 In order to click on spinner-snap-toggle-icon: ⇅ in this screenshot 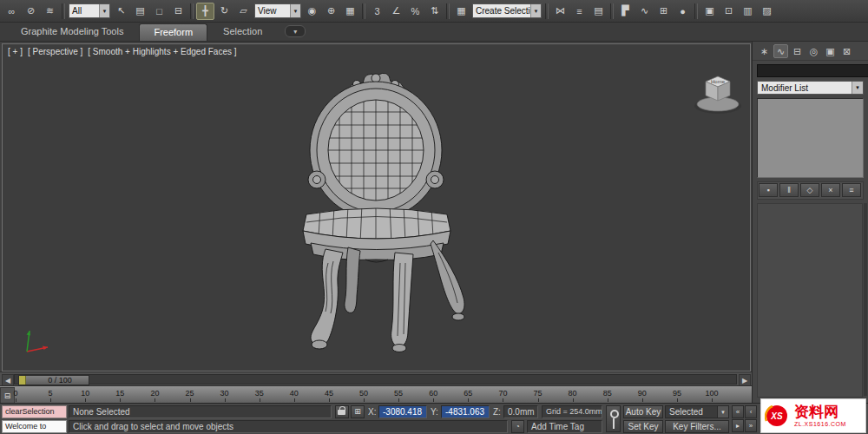, I will do `click(434, 11)`.